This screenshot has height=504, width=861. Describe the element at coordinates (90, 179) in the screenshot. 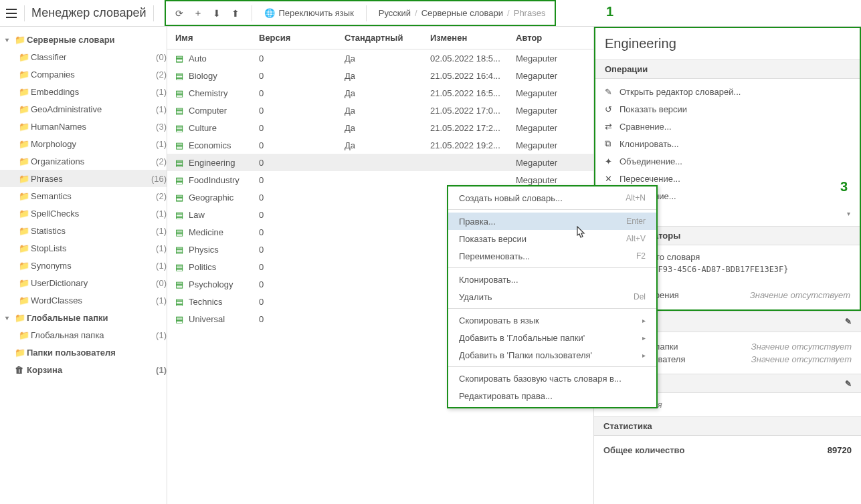

I see `item-label: Phrases` at that location.